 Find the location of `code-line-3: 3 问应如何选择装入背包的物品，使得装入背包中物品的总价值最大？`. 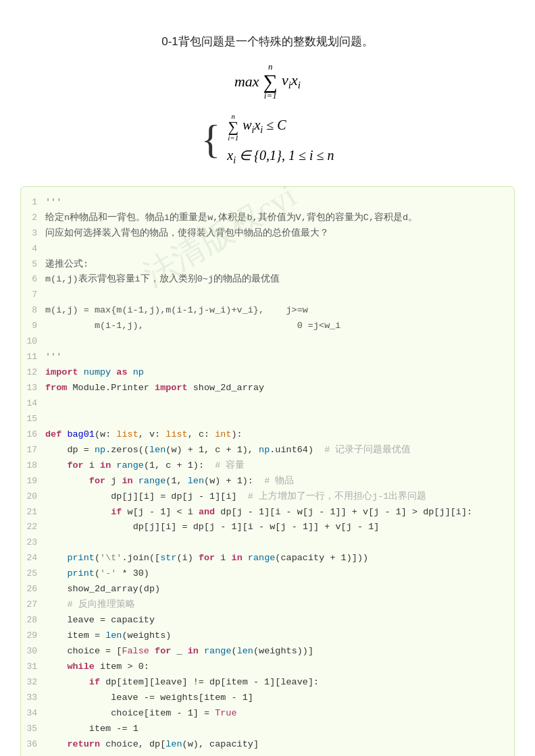

code-line-3: 3 问应如何选择装入背包的物品，使得装入背包中物品的总价值最大？ is located at coordinates (268, 234).